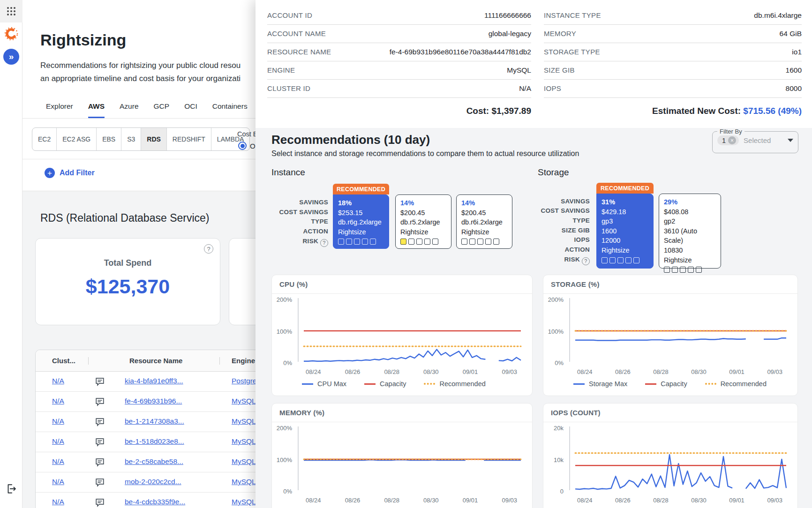 This screenshot has height=508, width=812. Describe the element at coordinates (243, 361) in the screenshot. I see `column-header-engine: Engine` at that location.